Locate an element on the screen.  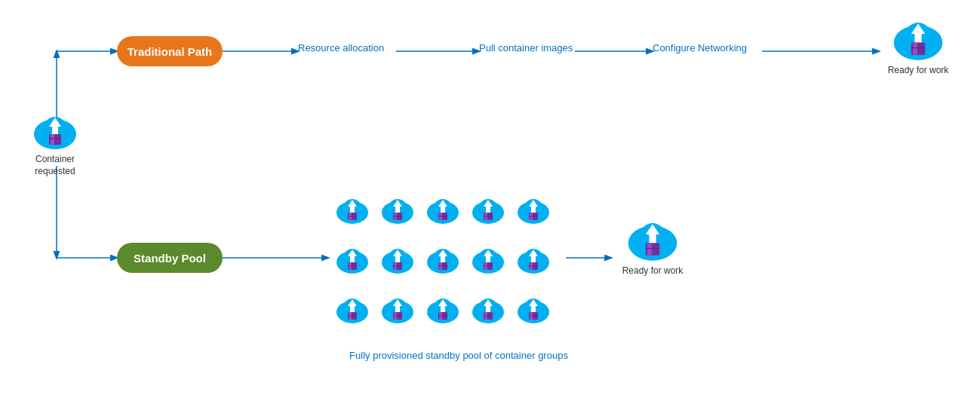
standby-pool-grid is located at coordinates (443, 261).